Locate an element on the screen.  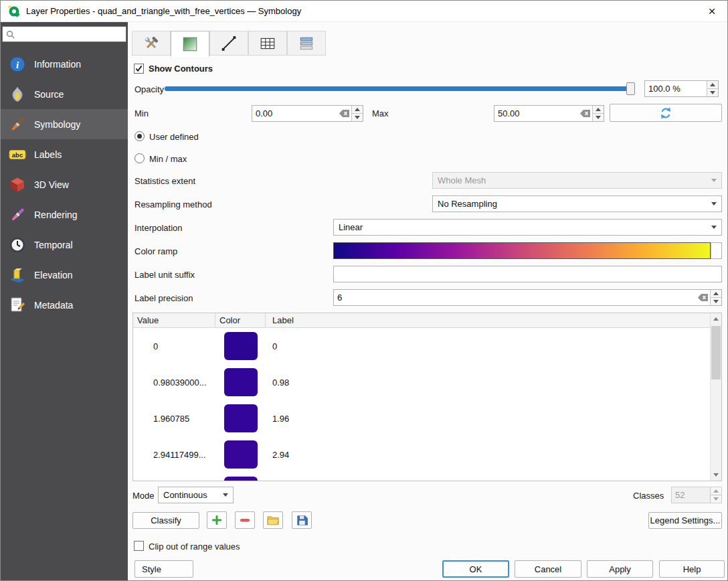
show-contours-checkbox is located at coordinates (139, 68).